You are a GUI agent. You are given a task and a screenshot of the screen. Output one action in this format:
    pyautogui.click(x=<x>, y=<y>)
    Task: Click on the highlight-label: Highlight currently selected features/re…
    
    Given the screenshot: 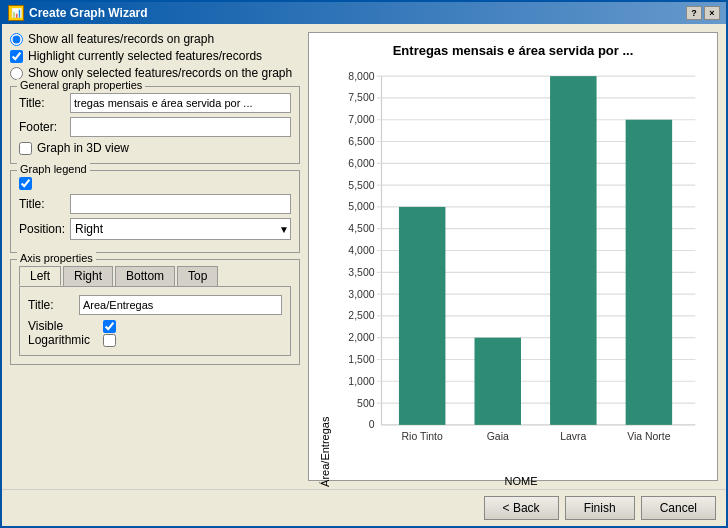 What is the action you would take?
    pyautogui.click(x=145, y=56)
    